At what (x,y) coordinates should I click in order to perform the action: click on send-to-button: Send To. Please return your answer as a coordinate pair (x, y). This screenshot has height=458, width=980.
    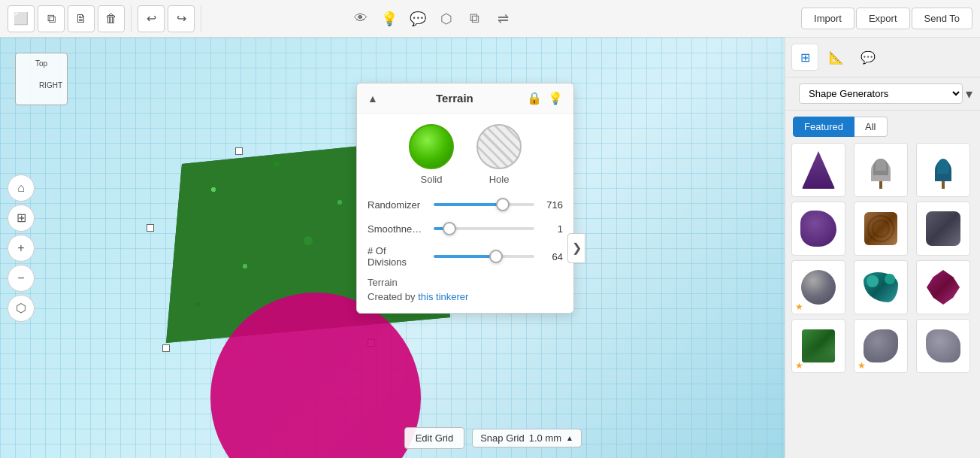
    Looking at the image, I should click on (942, 18).